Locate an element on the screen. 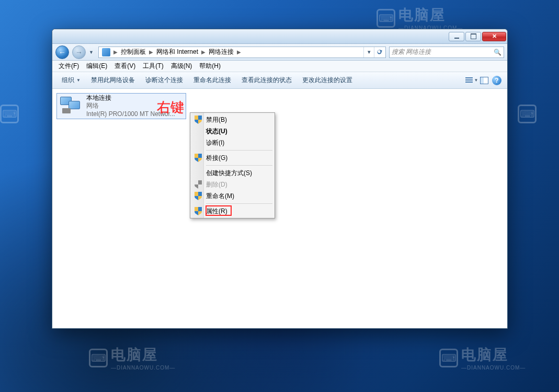 This screenshot has width=559, height=392. ctx-rename: 重命名(M) is located at coordinates (232, 196).